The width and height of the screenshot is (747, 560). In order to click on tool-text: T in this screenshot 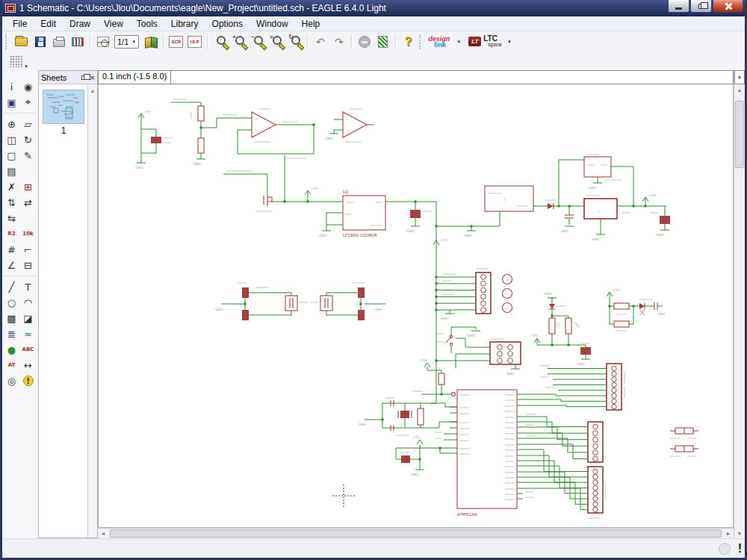, I will do `click(28, 287)`.